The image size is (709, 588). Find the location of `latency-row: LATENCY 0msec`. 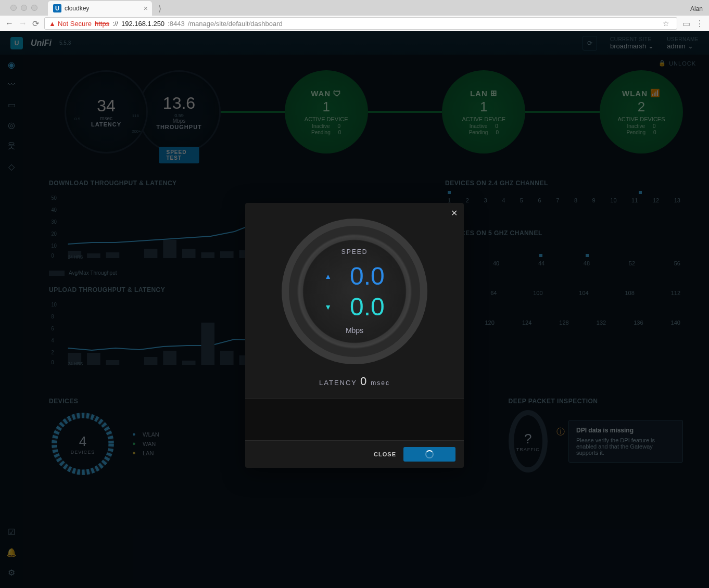

latency-row: LATENCY 0msec is located at coordinates (355, 381).